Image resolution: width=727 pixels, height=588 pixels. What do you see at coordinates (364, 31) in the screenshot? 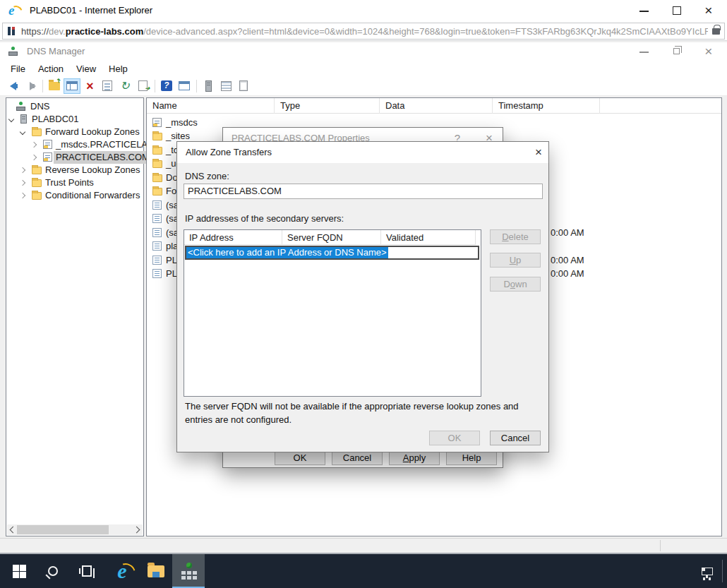
I see `ie-address-bar: https://dev.practice-labs.com/device-adv…` at bounding box center [364, 31].